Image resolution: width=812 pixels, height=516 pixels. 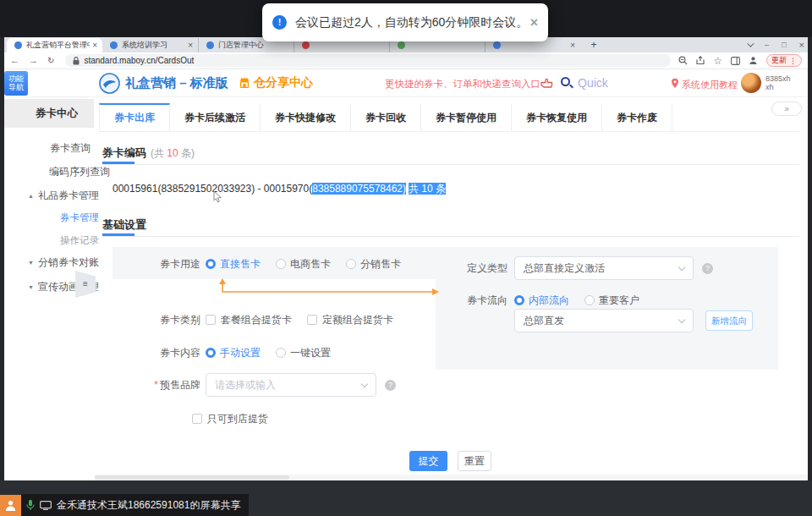 I want to click on side-panel-icon, so click(x=736, y=61).